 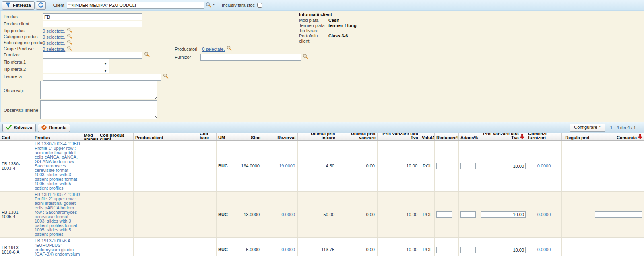 I want to click on cell-ultimul-pret-intrare: 113.75, so click(x=318, y=247).